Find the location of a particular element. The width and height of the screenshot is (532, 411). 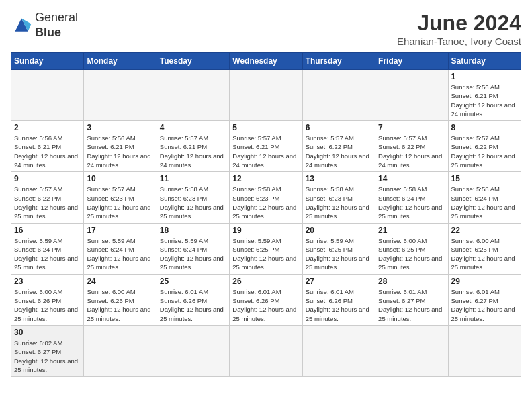

day-number: 16 is located at coordinates (47, 230).